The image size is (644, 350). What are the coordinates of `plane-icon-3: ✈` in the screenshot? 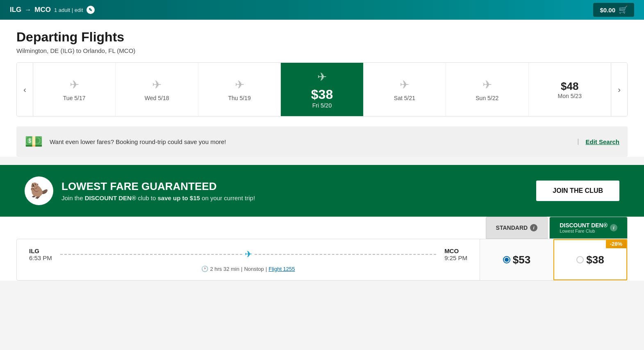 It's located at (322, 77).